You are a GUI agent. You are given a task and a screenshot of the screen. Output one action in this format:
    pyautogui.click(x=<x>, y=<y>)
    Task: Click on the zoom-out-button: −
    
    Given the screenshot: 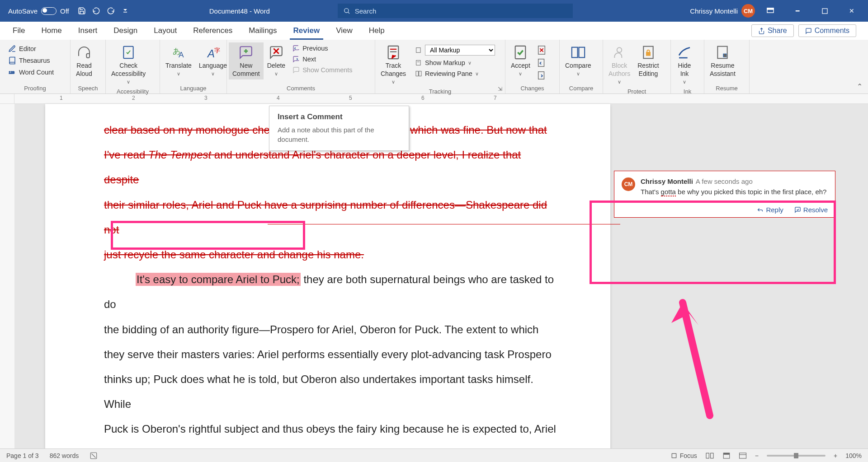 What is the action you would take?
    pyautogui.click(x=757, y=456)
    